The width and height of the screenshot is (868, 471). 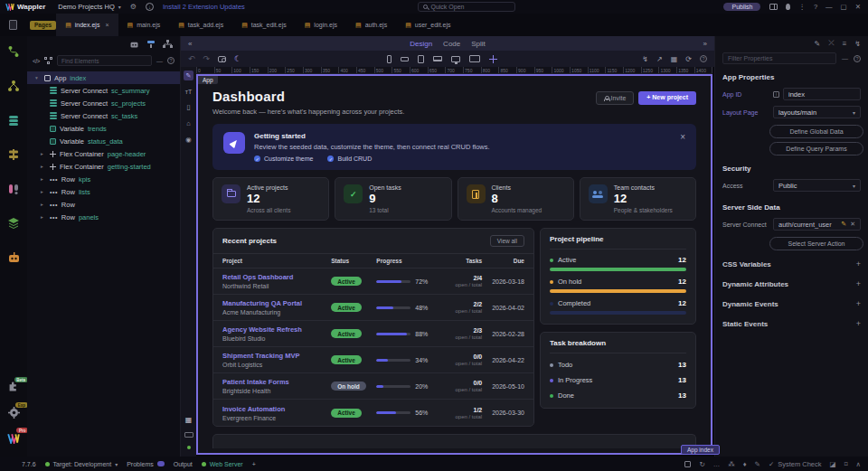 What do you see at coordinates (507, 240) in the screenshot?
I see `view-all-button: View all` at bounding box center [507, 240].